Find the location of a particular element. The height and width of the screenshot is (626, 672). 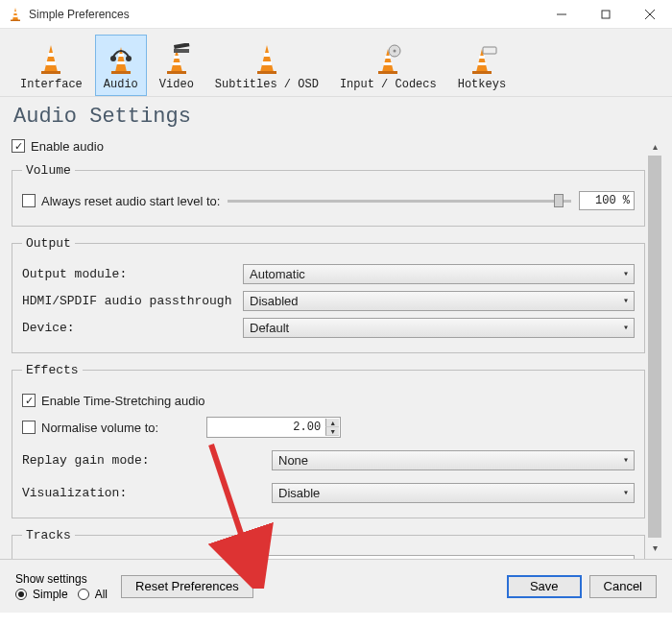

start-level-slider is located at coordinates (399, 201).